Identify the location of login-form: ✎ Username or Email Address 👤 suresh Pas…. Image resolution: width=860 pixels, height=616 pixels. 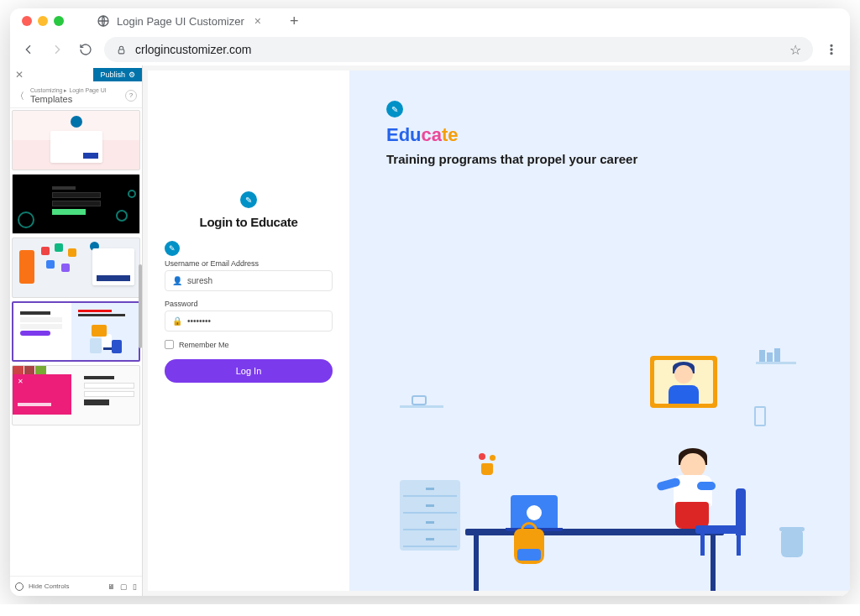
(249, 312).